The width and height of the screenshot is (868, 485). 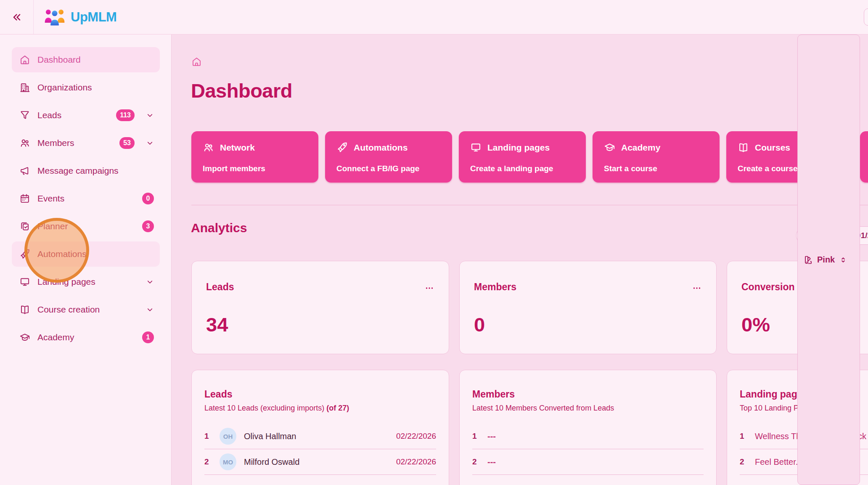 I want to click on sidebar-item-label: Events, so click(x=86, y=199).